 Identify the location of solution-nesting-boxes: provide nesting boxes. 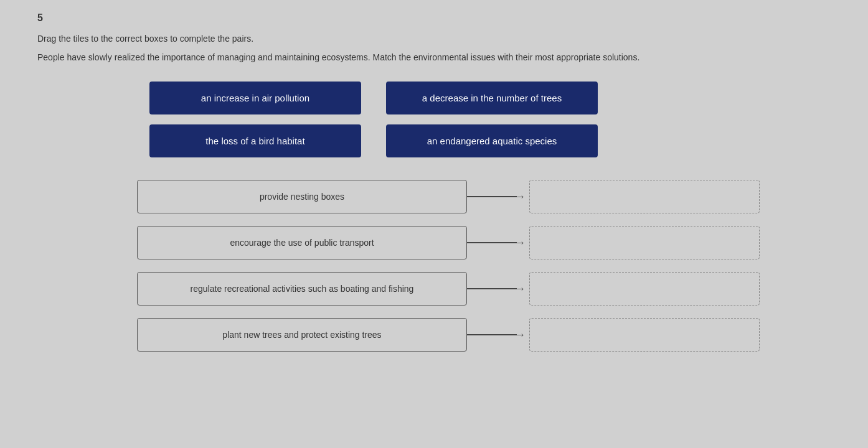
(302, 197).